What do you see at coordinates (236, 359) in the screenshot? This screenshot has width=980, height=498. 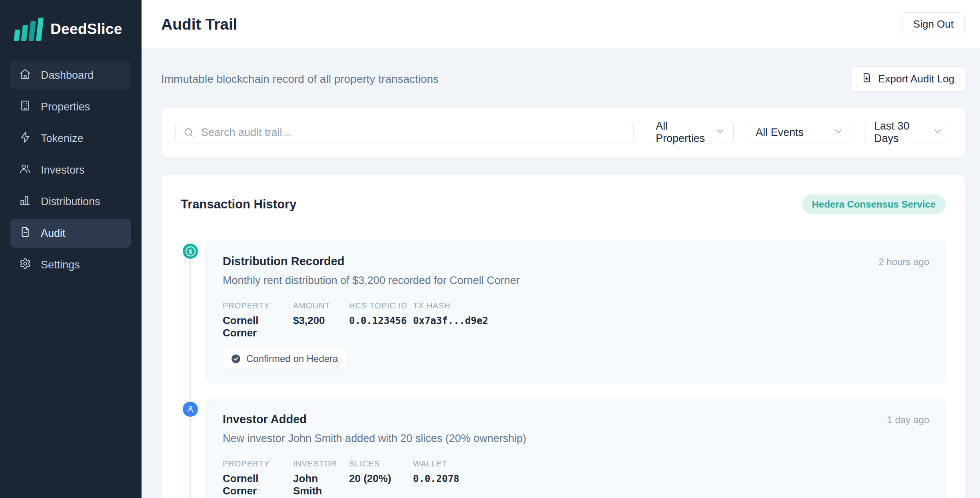 I see `check-circle-icon` at bounding box center [236, 359].